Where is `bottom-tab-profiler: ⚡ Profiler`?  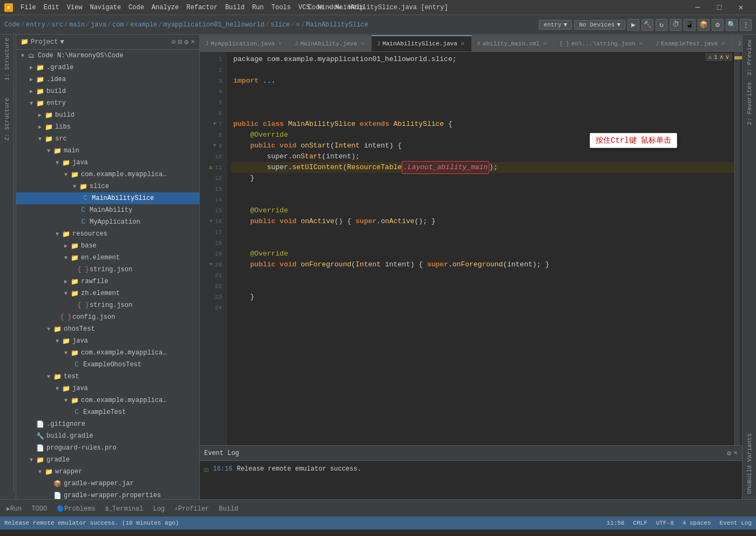 bottom-tab-profiler: ⚡ Profiler is located at coordinates (192, 508).